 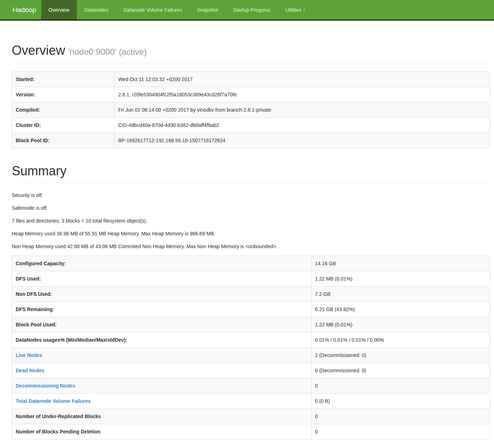 I want to click on summary-paragraph: Heap Memory used 36.96 MB of 55.91 MB He…, so click(x=251, y=234).